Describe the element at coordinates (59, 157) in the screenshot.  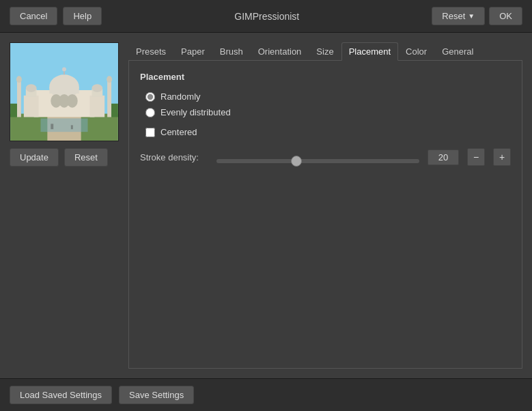
I see `left-buttons: Update Reset` at that location.